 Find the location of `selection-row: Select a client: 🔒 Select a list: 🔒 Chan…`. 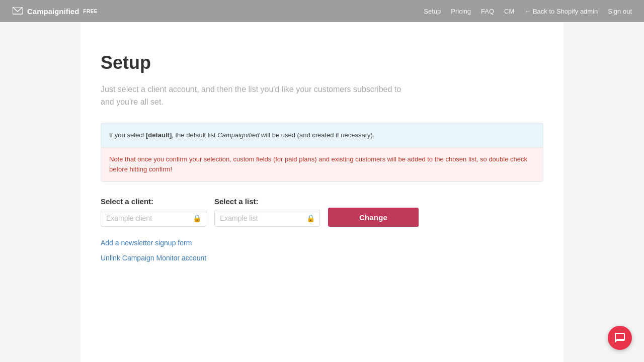

selection-row: Select a client: 🔒 Select a list: 🔒 Chan… is located at coordinates (322, 212).